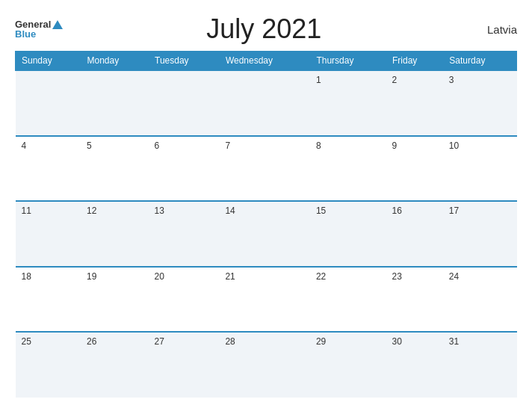 The width and height of the screenshot is (532, 411). I want to click on calendar-cell: 26, so click(115, 365).